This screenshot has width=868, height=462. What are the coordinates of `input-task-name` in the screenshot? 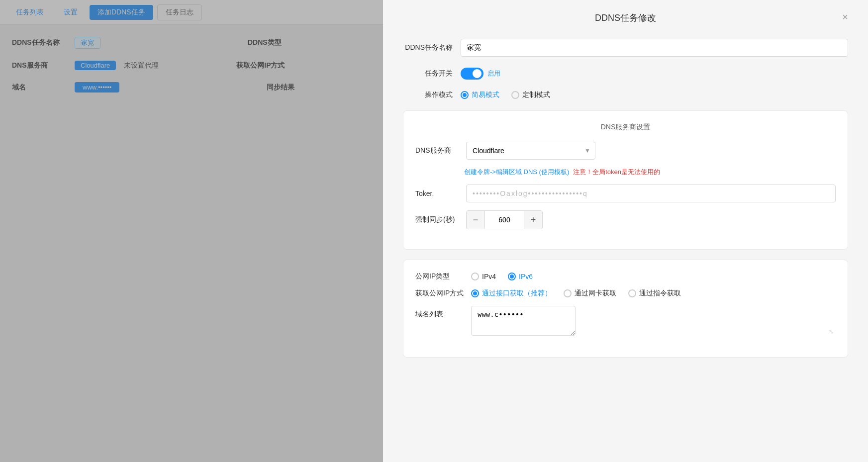 It's located at (655, 48).